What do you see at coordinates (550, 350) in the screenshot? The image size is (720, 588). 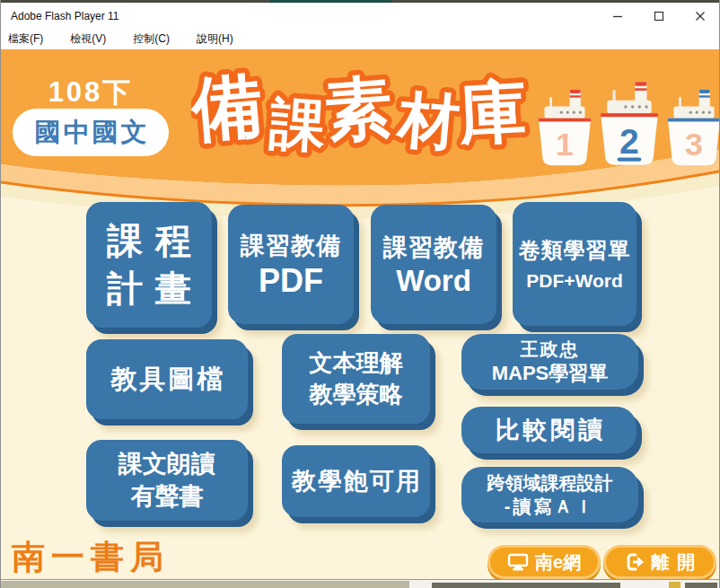 I see `button-label: 王政忠` at bounding box center [550, 350].